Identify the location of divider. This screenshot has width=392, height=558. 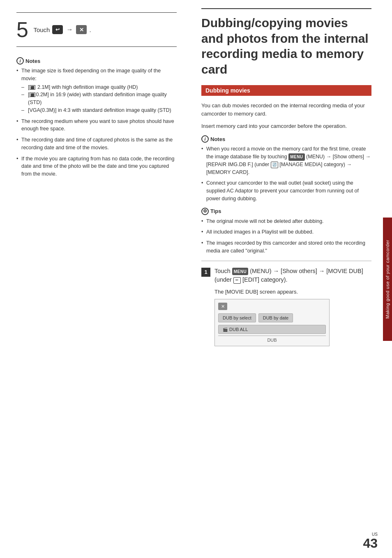
(286, 261).